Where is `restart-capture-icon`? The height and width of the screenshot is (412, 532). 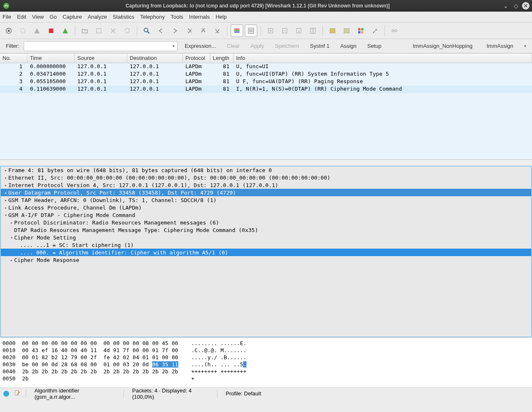
restart-capture-icon is located at coordinates (65, 31).